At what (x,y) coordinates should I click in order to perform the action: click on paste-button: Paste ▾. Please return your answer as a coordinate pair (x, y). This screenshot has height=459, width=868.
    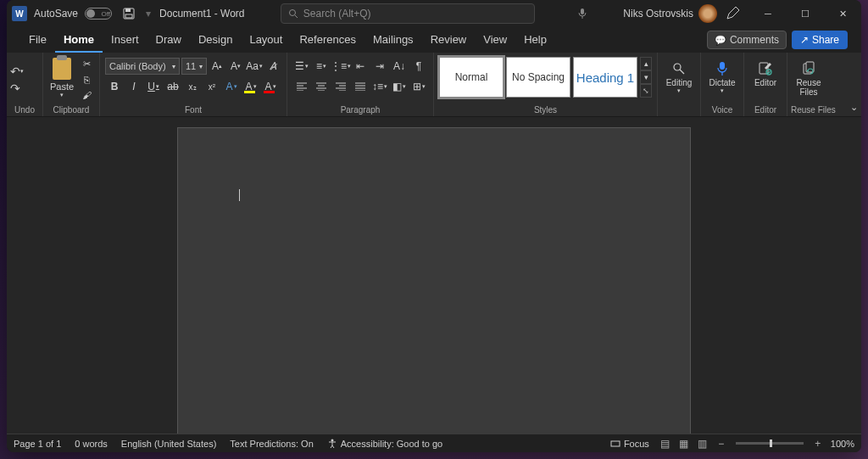
    Looking at the image, I should click on (62, 76).